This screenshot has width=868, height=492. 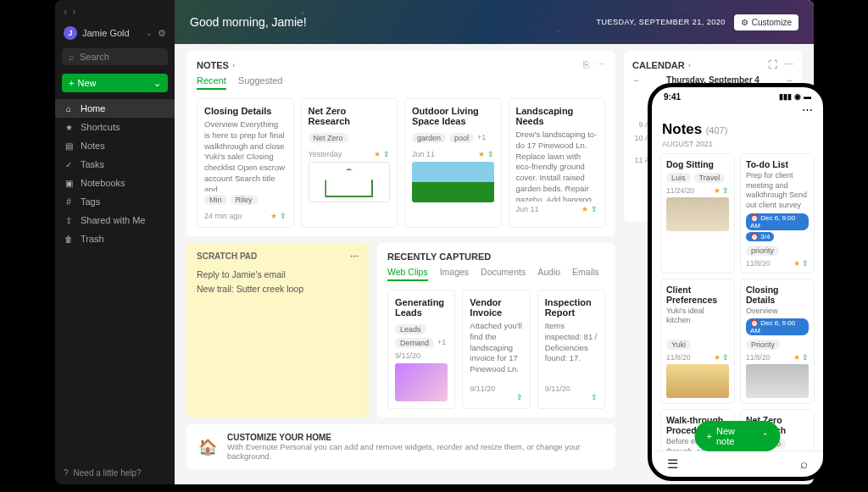 What do you see at coordinates (215, 200) in the screenshot?
I see `tag: Min` at bounding box center [215, 200].